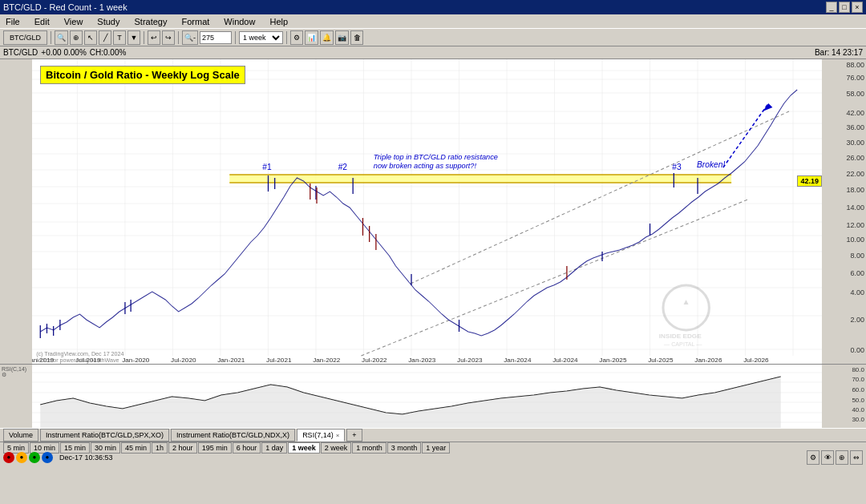 This screenshot has width=866, height=504. Describe the element at coordinates (683, 345) in the screenshot. I see `svg-text: — CAPITAL —` at that location.